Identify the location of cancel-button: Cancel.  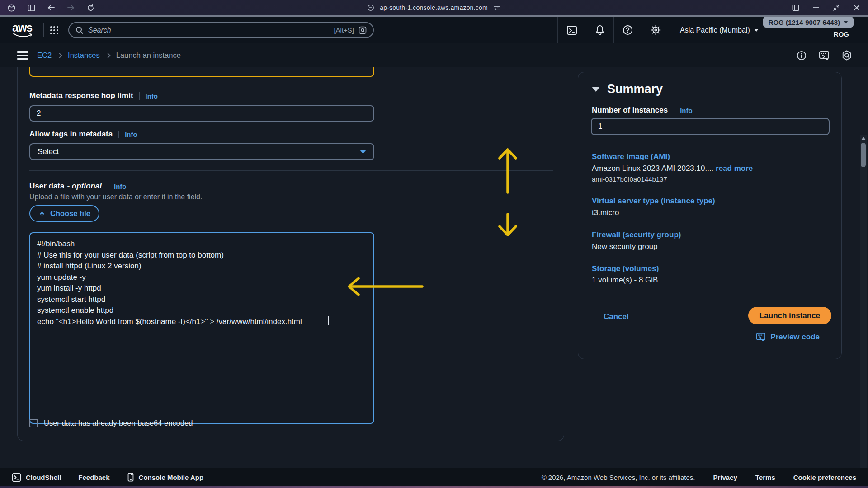
(616, 317).